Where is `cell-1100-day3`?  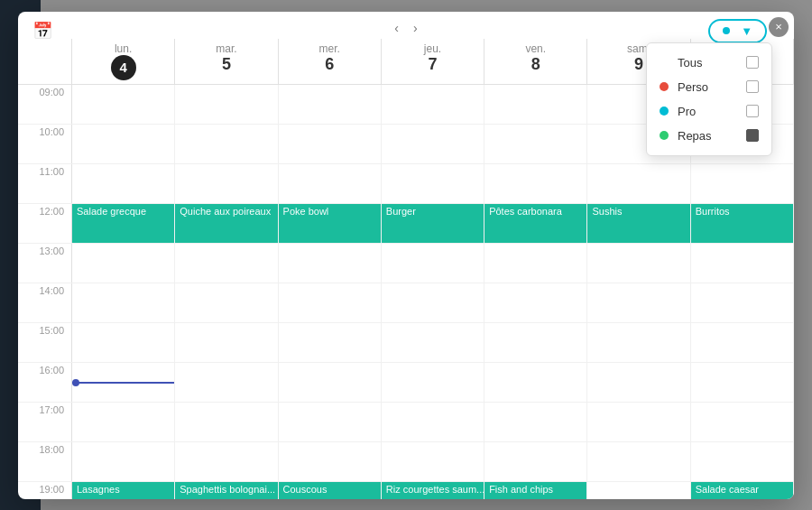 cell-1100-day3 is located at coordinates (433, 184).